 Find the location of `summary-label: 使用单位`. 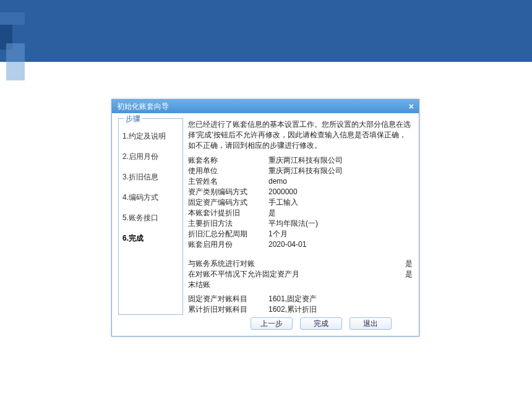

summary-label: 使用单位 is located at coordinates (228, 171).